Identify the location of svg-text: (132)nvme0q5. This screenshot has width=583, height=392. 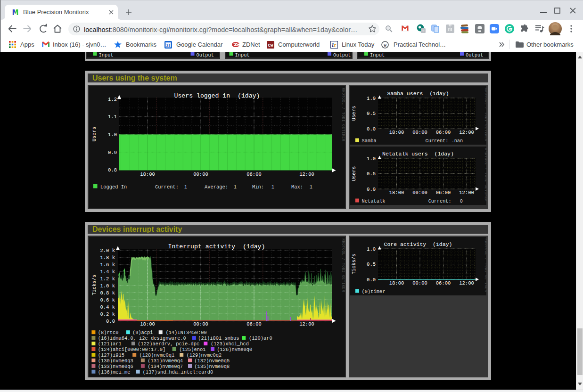
(212, 361).